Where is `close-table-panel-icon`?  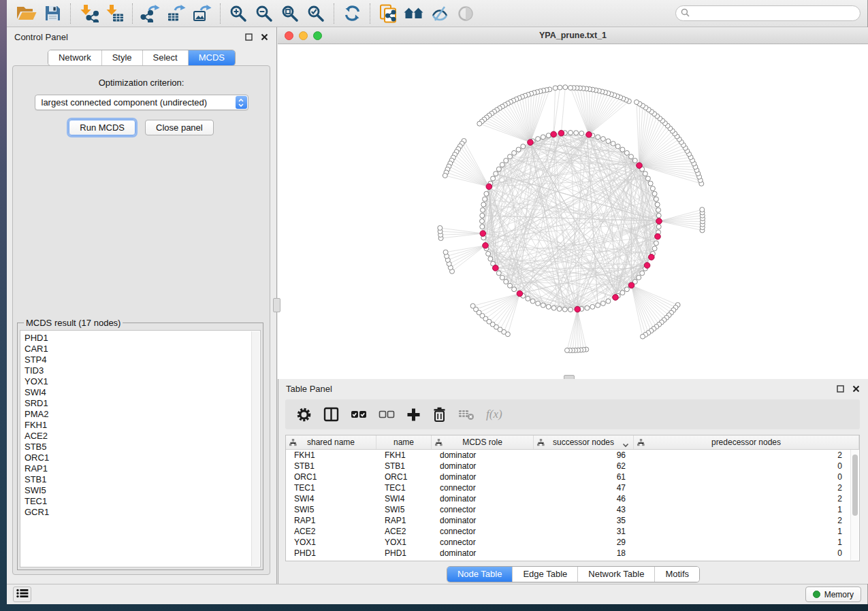 close-table-panel-icon is located at coordinates (856, 389).